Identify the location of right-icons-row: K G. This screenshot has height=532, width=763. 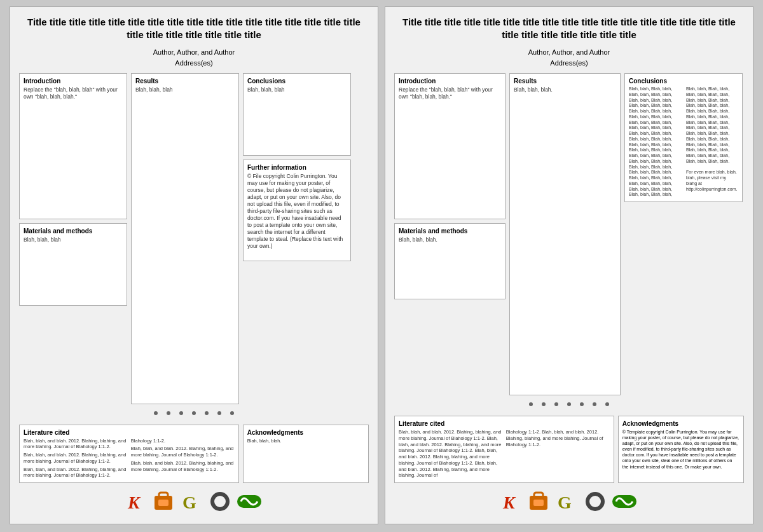
(569, 501).